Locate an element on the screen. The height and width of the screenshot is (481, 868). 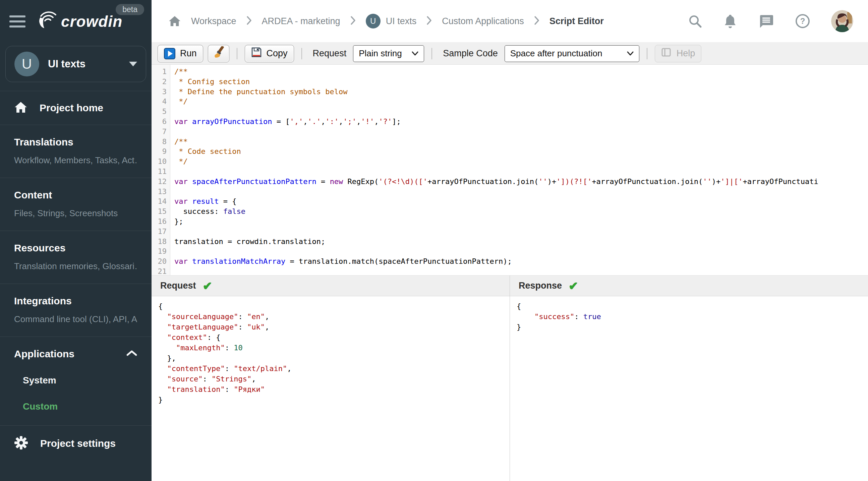
line-number: 10 is located at coordinates (159, 162).